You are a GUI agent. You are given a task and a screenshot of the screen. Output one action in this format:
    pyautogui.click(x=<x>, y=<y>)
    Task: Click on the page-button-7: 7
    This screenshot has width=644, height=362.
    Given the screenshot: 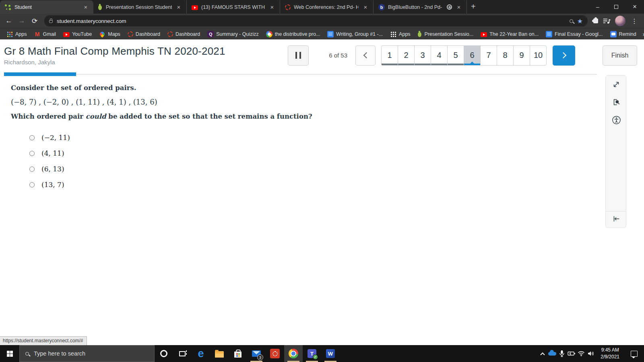 What is the action you would take?
    pyautogui.click(x=489, y=56)
    